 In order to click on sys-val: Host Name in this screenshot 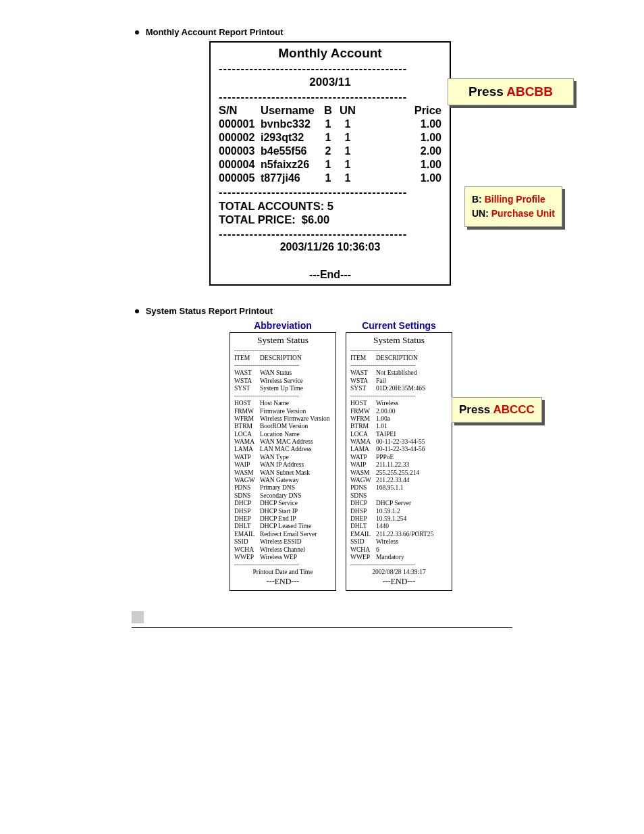, I will do `click(296, 404)`.